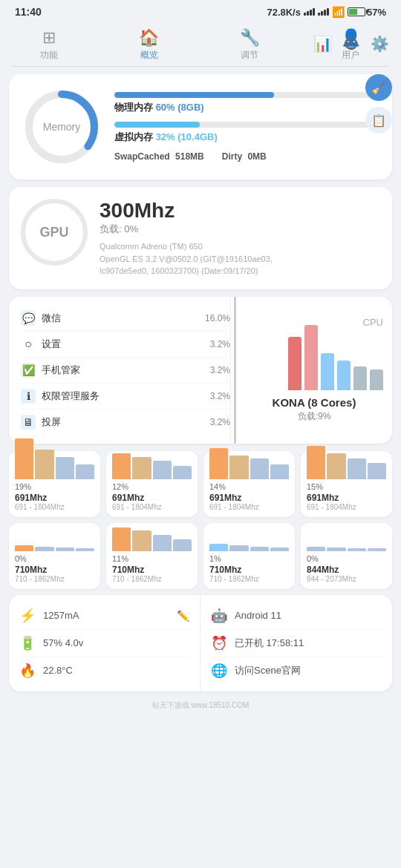 The image size is (401, 868). I want to click on chart-icon: 📊, so click(322, 44).